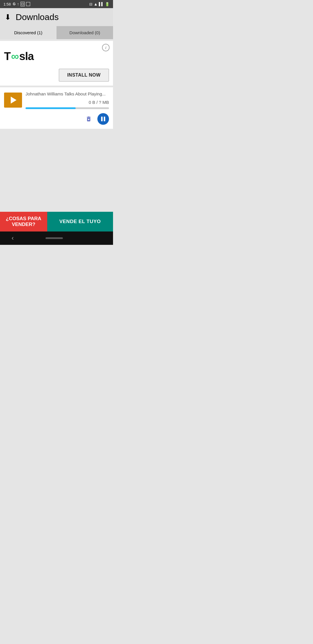  Describe the element at coordinates (14, 4) in the screenshot. I see `google-icon: G` at that location.